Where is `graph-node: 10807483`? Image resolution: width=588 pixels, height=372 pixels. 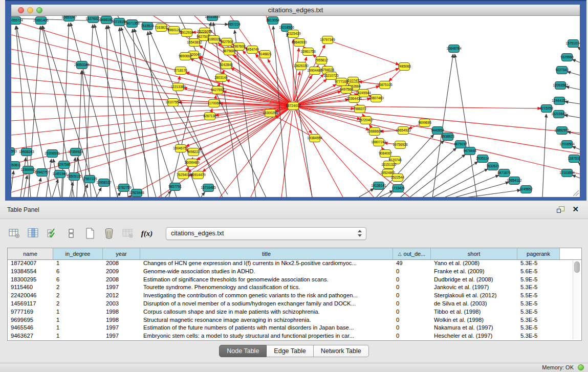 graph-node: 10807483 is located at coordinates (376, 98).